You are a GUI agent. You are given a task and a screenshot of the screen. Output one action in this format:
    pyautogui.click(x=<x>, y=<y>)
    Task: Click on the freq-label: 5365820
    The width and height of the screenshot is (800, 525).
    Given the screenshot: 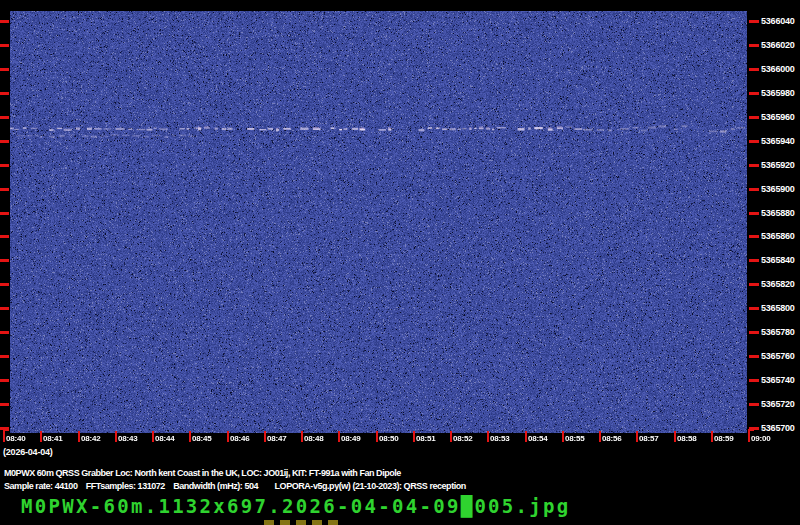 What is the action you would take?
    pyautogui.click(x=778, y=284)
    